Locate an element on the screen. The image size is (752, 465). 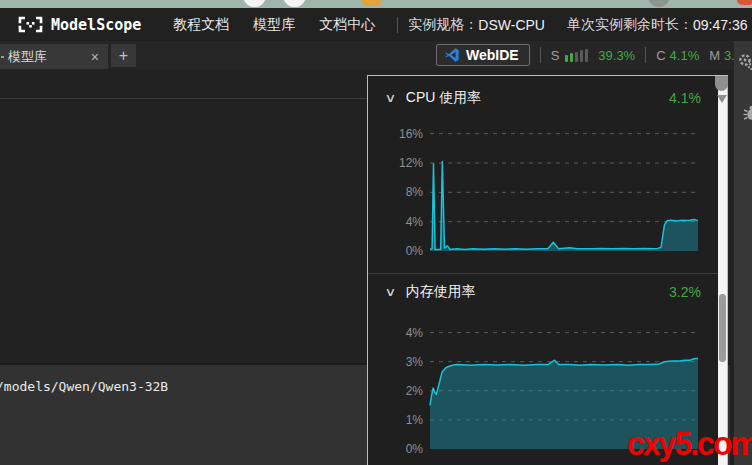
cpu-stat-label: C is located at coordinates (660, 56).